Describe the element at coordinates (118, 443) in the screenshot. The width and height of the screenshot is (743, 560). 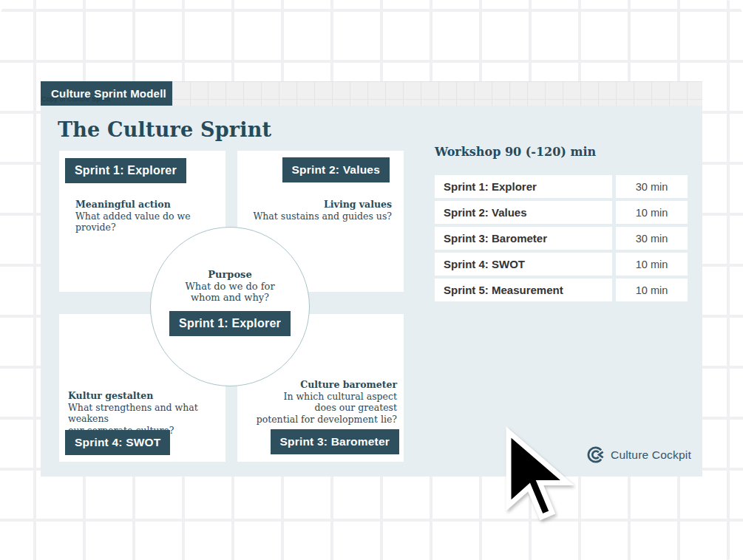
I see `sprint4-badge: Sprint 4: SWOT` at that location.